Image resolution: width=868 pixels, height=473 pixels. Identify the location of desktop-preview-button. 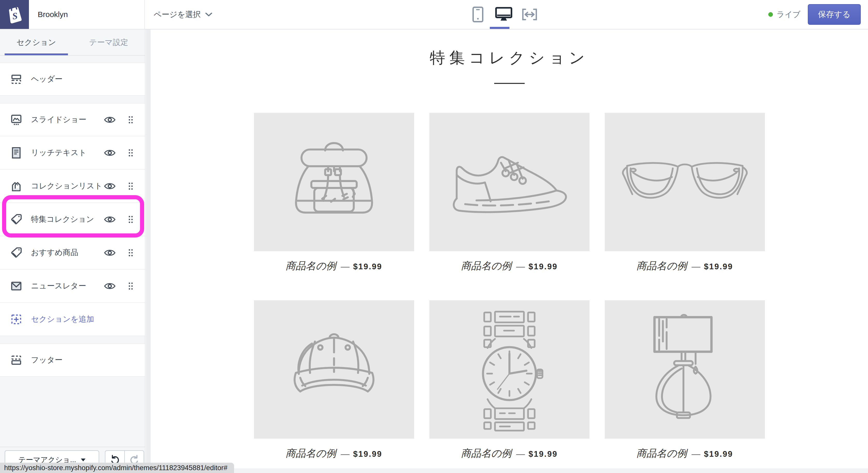
(504, 14).